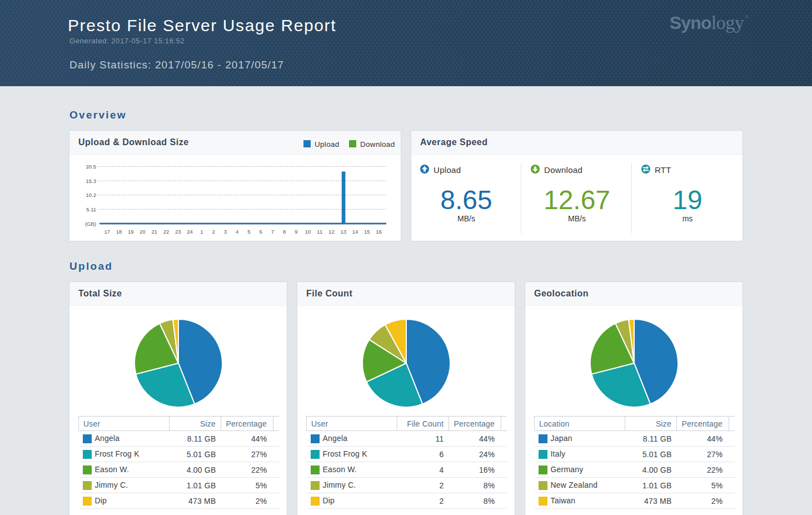 This screenshot has width=812, height=515. I want to click on svg-text: 7, so click(272, 231).